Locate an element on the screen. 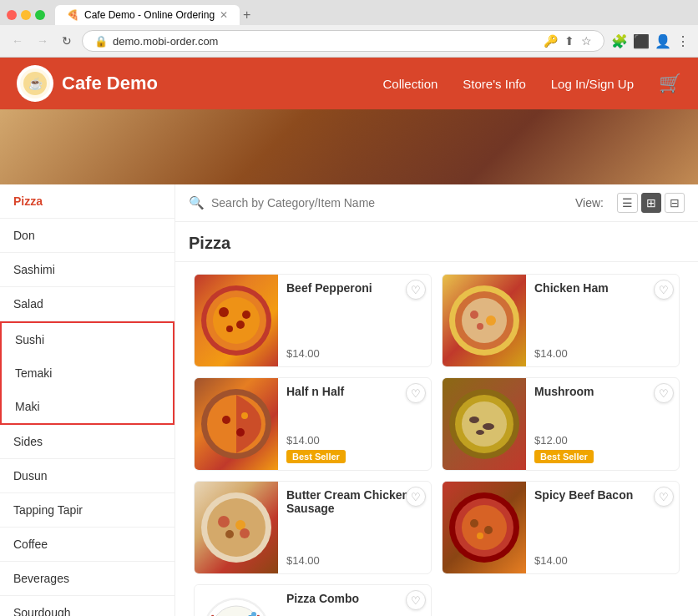 This screenshot has width=698, height=616. sidebar-item-label: Sushi is located at coordinates (30, 340).